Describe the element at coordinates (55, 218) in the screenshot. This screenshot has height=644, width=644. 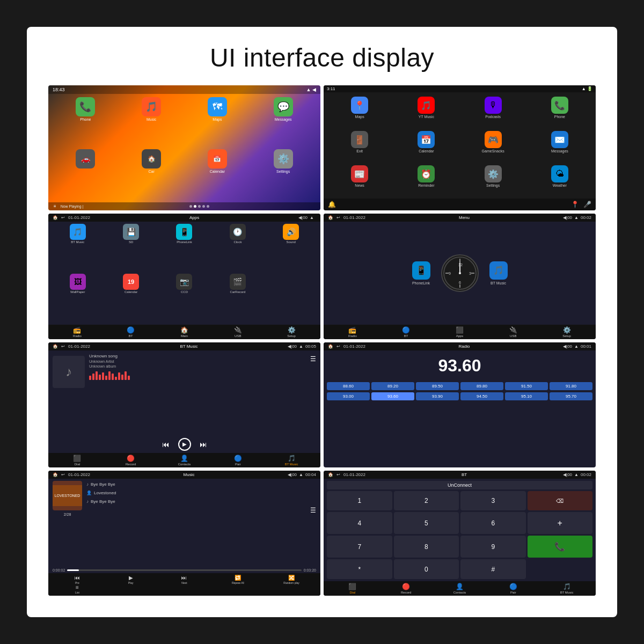
I see `s3-home-btn: 🏠` at that location.